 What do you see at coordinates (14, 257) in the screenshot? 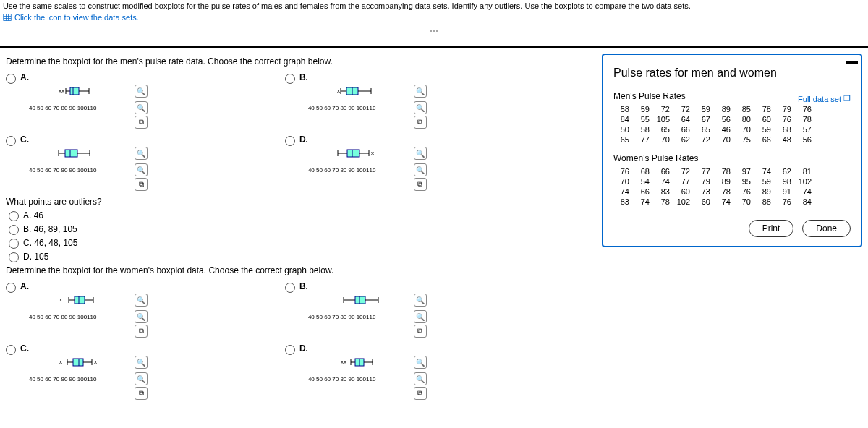
I see `q2-radio-d` at bounding box center [14, 257].